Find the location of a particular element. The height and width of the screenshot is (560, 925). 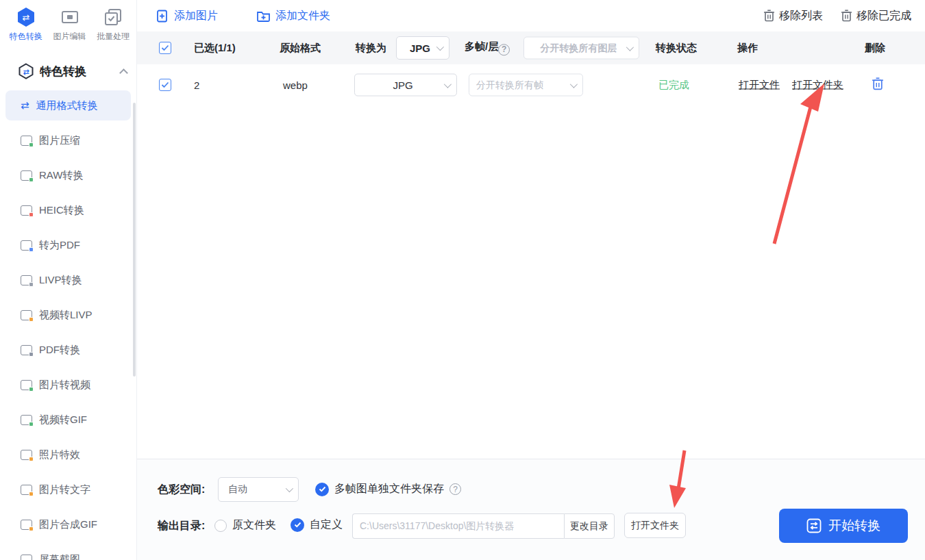

sidebar-item-heic-convert: HEIC转换 is located at coordinates (69, 210).